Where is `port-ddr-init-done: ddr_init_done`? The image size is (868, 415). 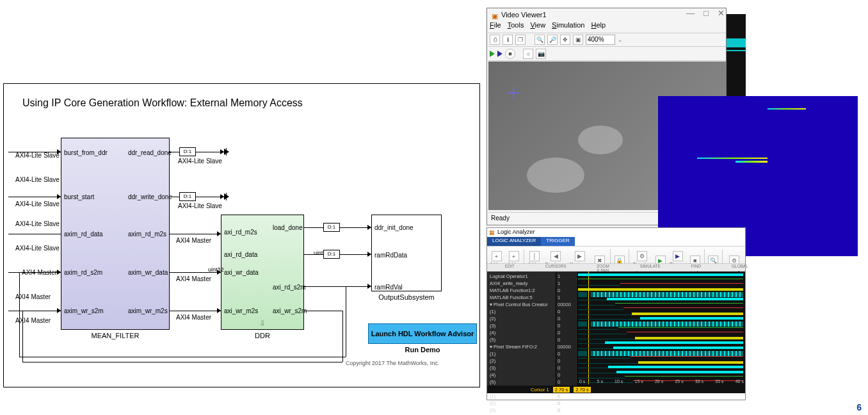 port-ddr-init-done: ddr_init_done is located at coordinates (394, 228).